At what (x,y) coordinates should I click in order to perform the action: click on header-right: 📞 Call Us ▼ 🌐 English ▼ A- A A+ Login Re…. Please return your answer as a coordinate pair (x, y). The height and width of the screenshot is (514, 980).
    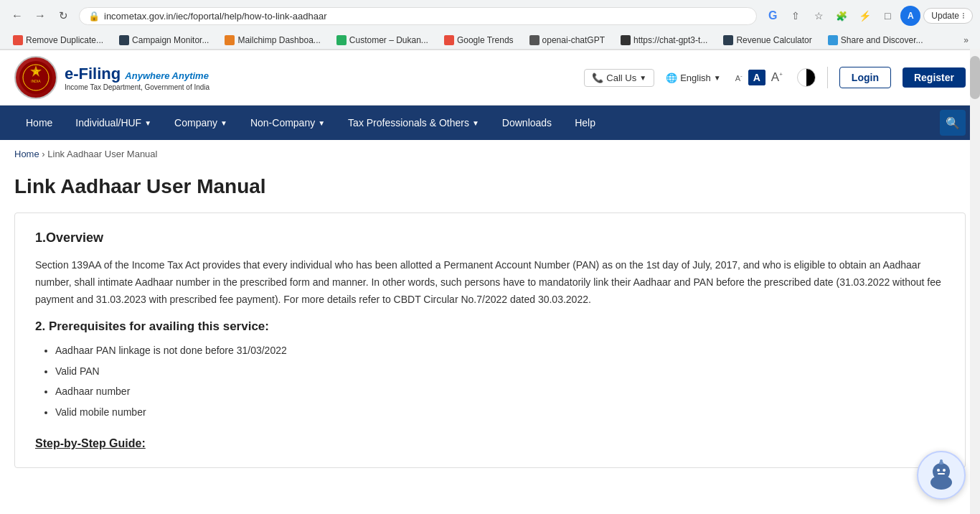
    Looking at the image, I should click on (775, 78).